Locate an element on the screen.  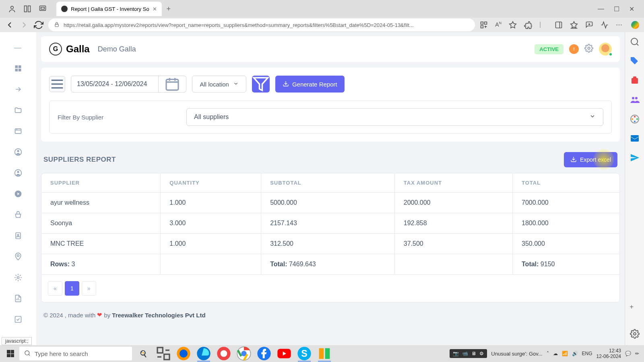
cooking-app-icon: 🍳 is located at coordinates (143, 354).